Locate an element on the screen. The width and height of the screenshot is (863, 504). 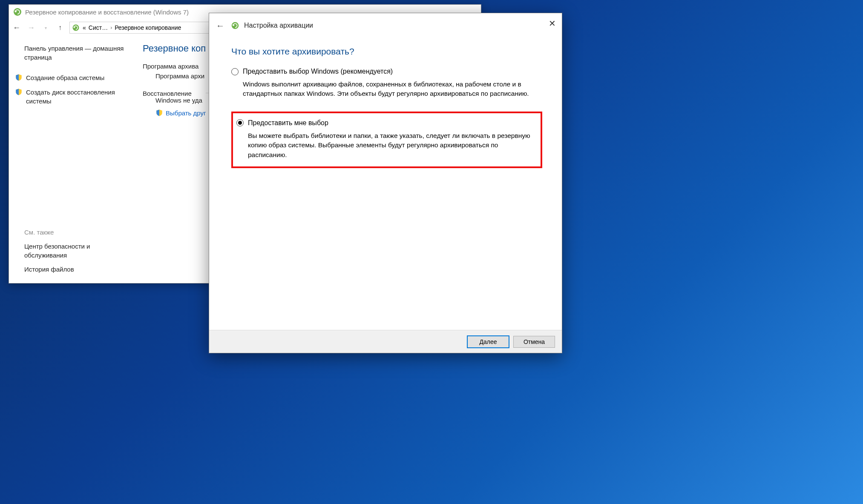
arrow-right-icon: → is located at coordinates (31, 28).